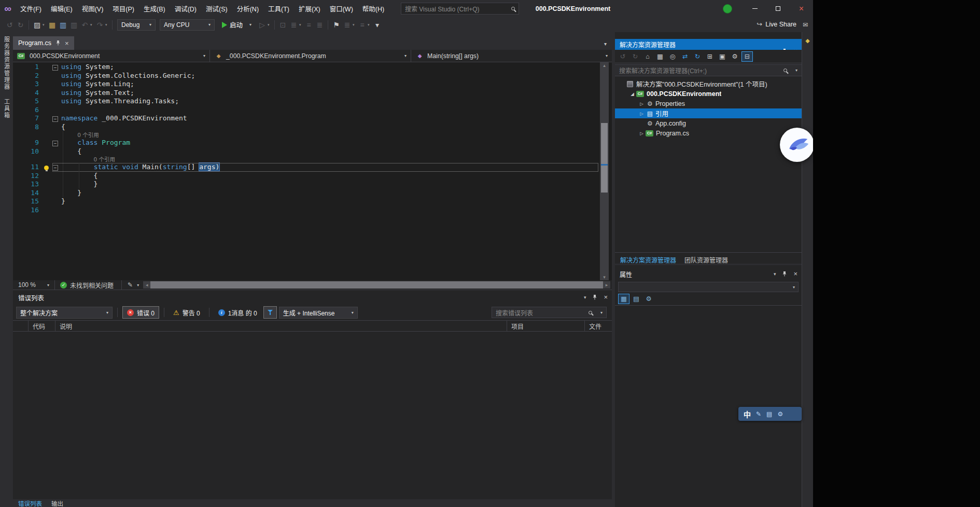 This screenshot has height=507, width=980. I want to click on se-switch-views-icon: ▦, so click(660, 57).